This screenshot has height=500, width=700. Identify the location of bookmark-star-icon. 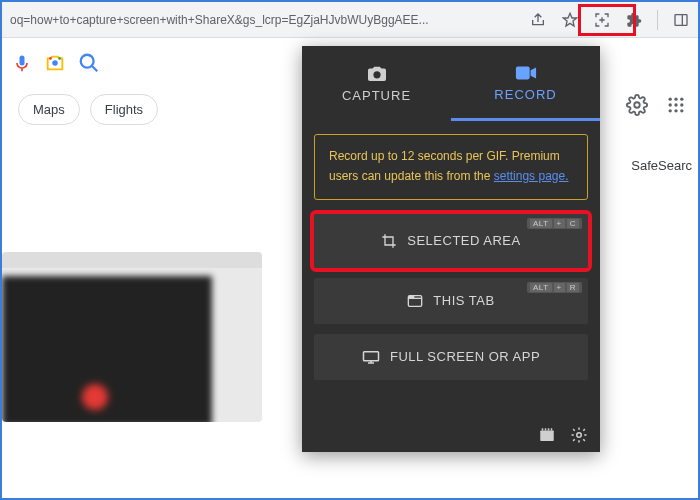
(570, 20).